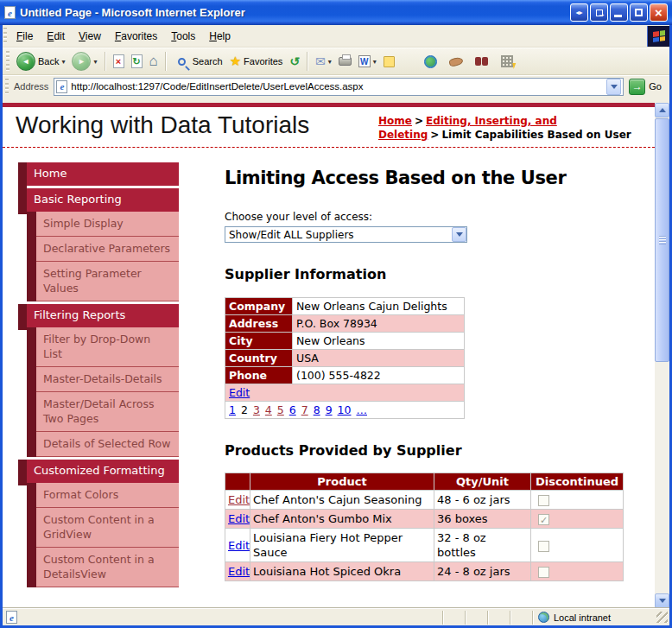  What do you see at coordinates (342, 546) in the screenshot?
I see `product-name: Louisiana Fiery Hot Pepper Sauce` at bounding box center [342, 546].